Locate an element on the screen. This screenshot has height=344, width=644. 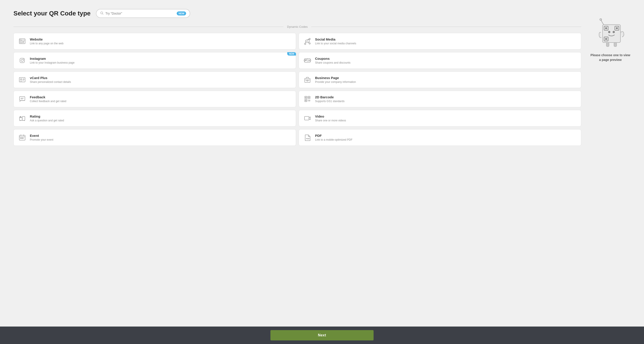
video-desc: Share one or more videos is located at coordinates (330, 120).